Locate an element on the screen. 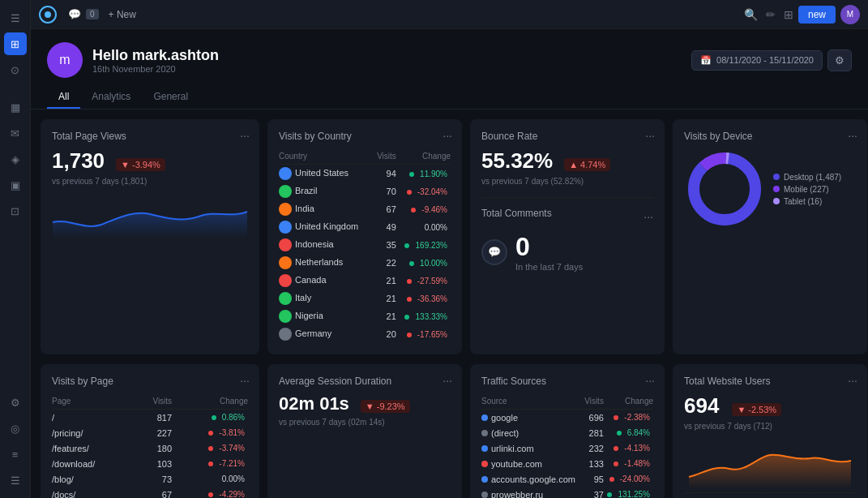 This screenshot has width=868, height=498. source-name: urlinki.com is located at coordinates (532, 448).